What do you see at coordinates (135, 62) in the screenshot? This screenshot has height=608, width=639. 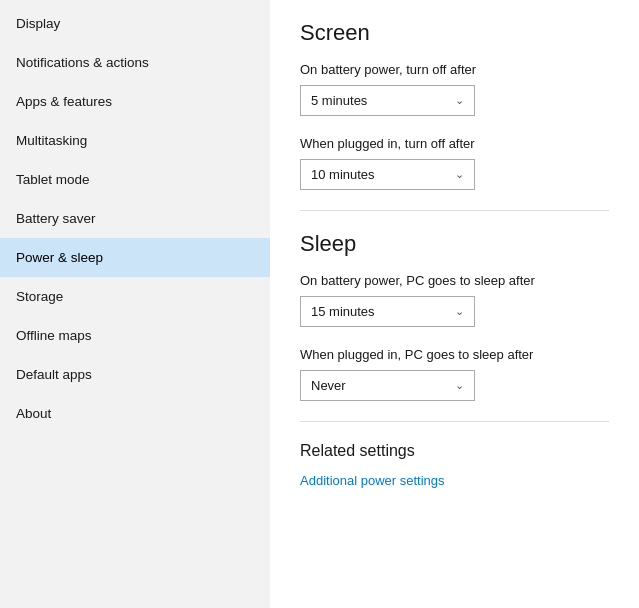 I see `sidebar-item-notifications: Notifications & actions` at bounding box center [135, 62].